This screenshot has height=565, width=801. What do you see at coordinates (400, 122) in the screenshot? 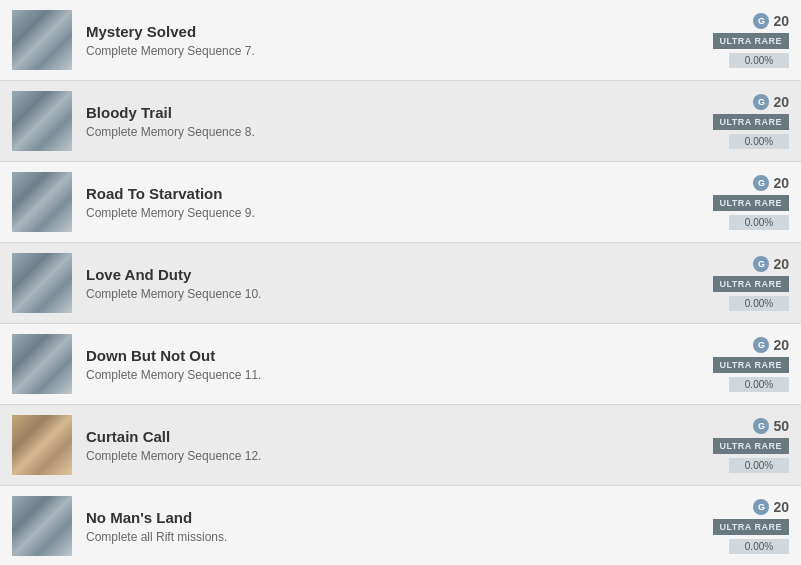
I see `achievement-row: Bloody TrailComplete Memory Sequence 8.G…` at bounding box center [400, 122].